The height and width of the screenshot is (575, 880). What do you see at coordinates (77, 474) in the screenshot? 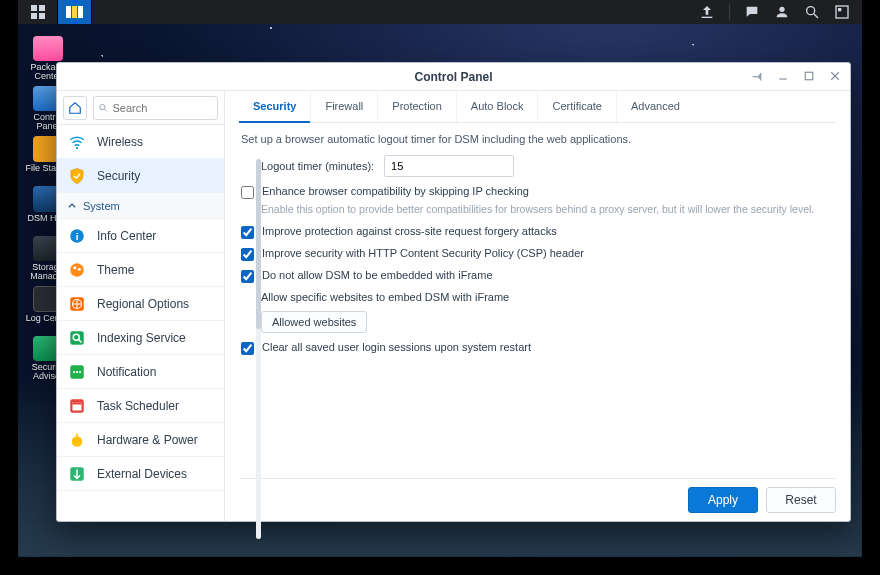
I see `external-icon` at bounding box center [77, 474].